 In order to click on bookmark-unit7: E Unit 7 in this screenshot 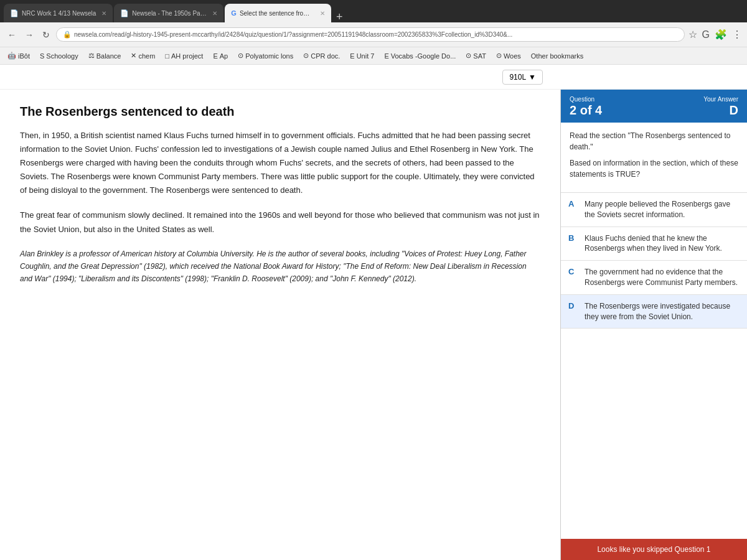, I will do `click(362, 56)`.